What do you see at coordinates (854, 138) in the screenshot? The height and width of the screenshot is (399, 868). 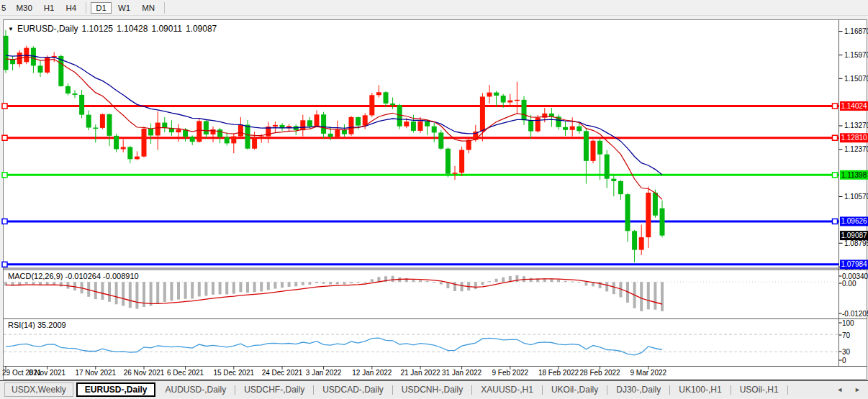 I see `hline-price-label-text: 1.12810` at bounding box center [854, 138].